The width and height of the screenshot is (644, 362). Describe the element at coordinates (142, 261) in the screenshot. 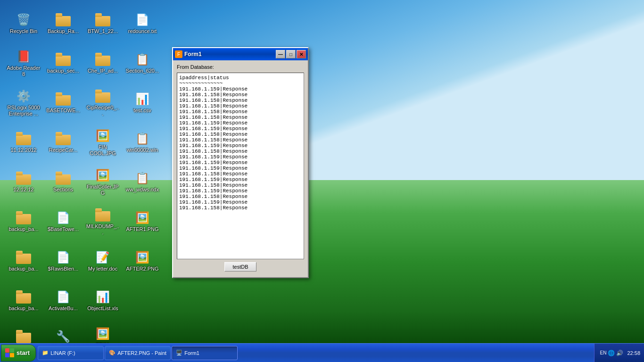

I see `desktop-icon-after2: 🖼️ AFTER2.PNG` at that location.